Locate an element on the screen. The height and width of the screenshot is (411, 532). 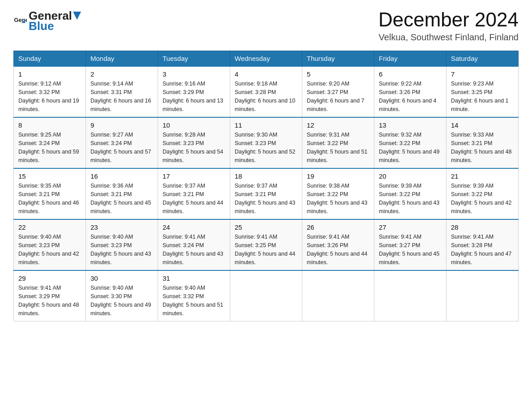
table-row: 15Sunrise: 9:35 AMSunset: 3:21 PMDayligh… is located at coordinates (50, 194).